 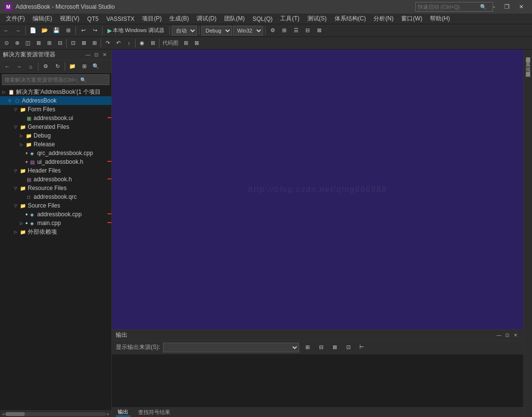 I want to click on tb2-btn2: ⊕, so click(x=17, y=43).